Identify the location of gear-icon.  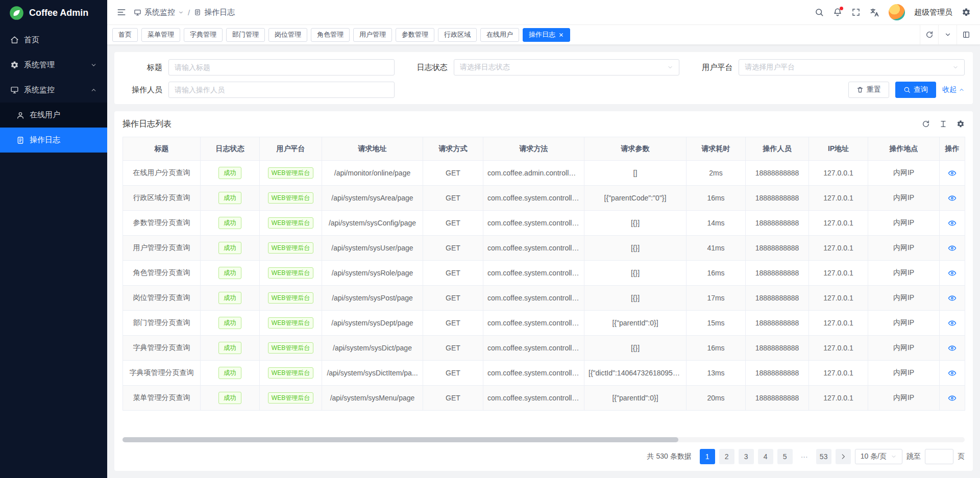
(961, 124).